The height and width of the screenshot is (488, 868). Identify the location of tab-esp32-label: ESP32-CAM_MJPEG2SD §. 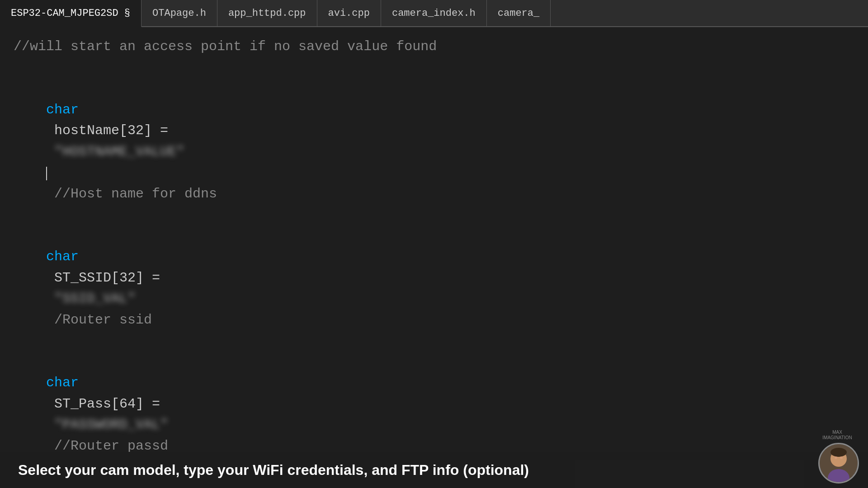
(71, 14).